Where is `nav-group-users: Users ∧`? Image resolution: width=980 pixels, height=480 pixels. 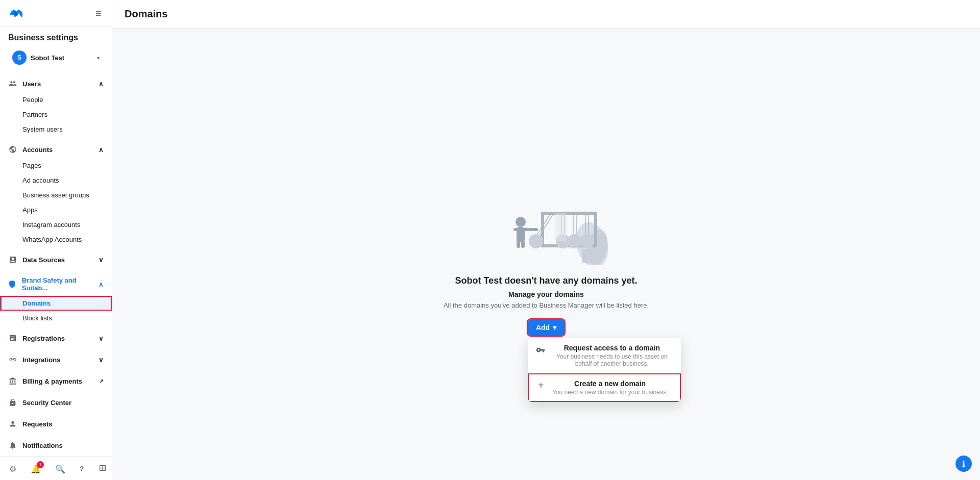 nav-group-users: Users ∧ is located at coordinates (56, 84).